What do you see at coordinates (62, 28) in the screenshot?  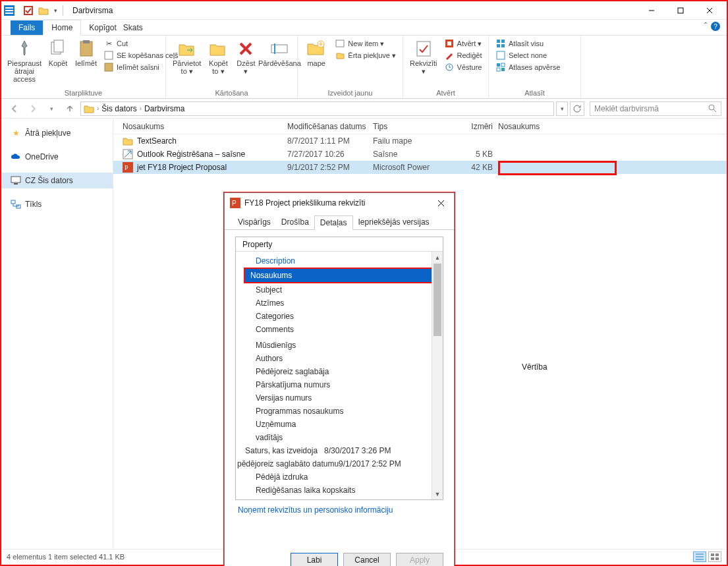 I see `tab-home: Home` at bounding box center [62, 28].